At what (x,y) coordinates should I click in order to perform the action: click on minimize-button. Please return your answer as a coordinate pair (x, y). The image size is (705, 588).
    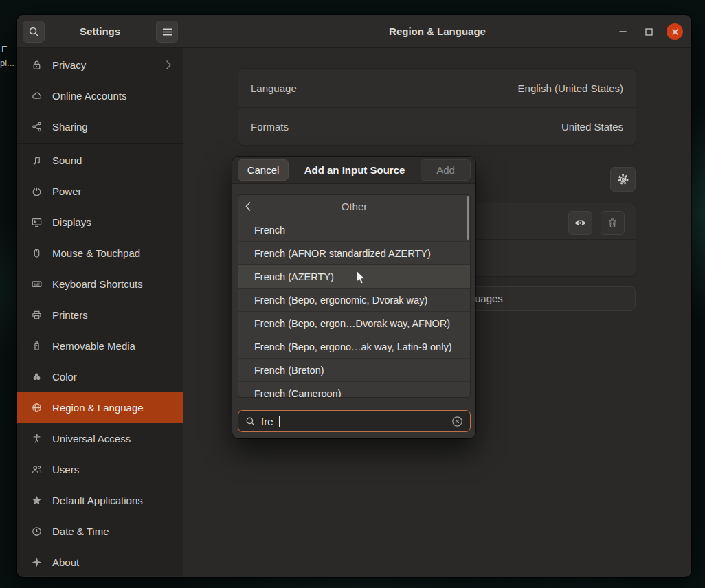
    Looking at the image, I should click on (623, 32).